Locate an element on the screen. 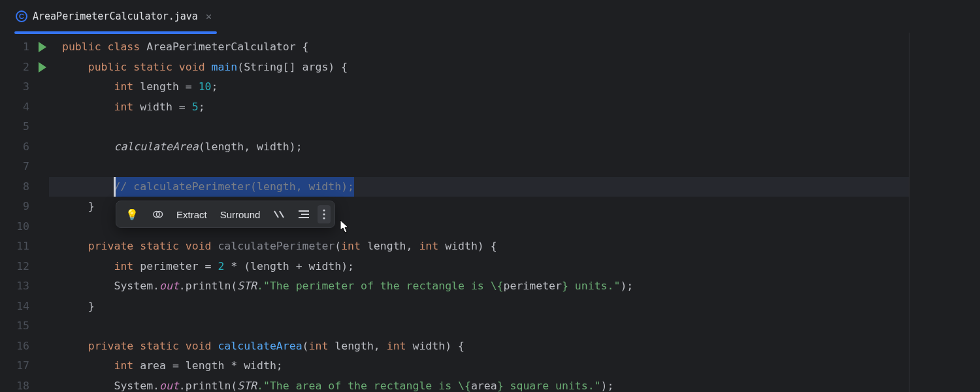 This screenshot has width=980, height=392. line-number: 10 is located at coordinates (25, 227).